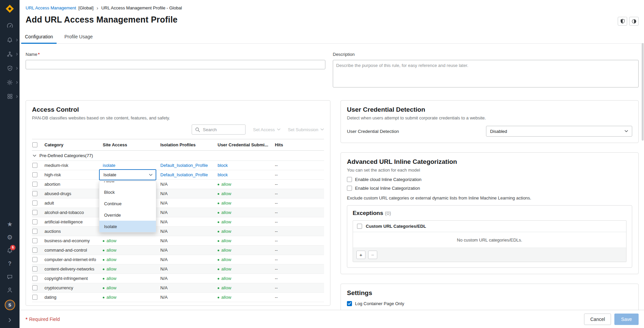 The image size is (644, 328). I want to click on cancel-button: Cancel, so click(598, 319).